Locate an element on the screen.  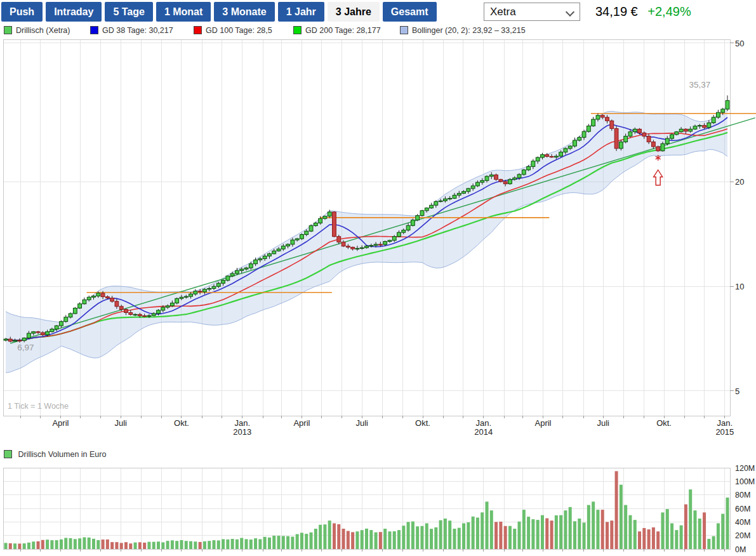
range-button-push: Push is located at coordinates (22, 11).